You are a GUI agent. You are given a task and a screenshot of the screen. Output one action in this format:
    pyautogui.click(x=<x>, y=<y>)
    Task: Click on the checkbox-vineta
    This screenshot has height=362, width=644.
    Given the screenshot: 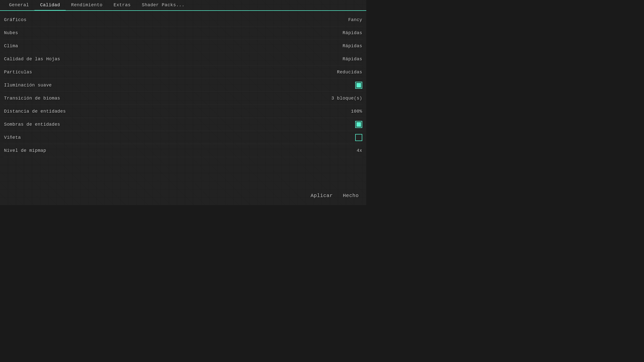 What is the action you would take?
    pyautogui.click(x=359, y=138)
    